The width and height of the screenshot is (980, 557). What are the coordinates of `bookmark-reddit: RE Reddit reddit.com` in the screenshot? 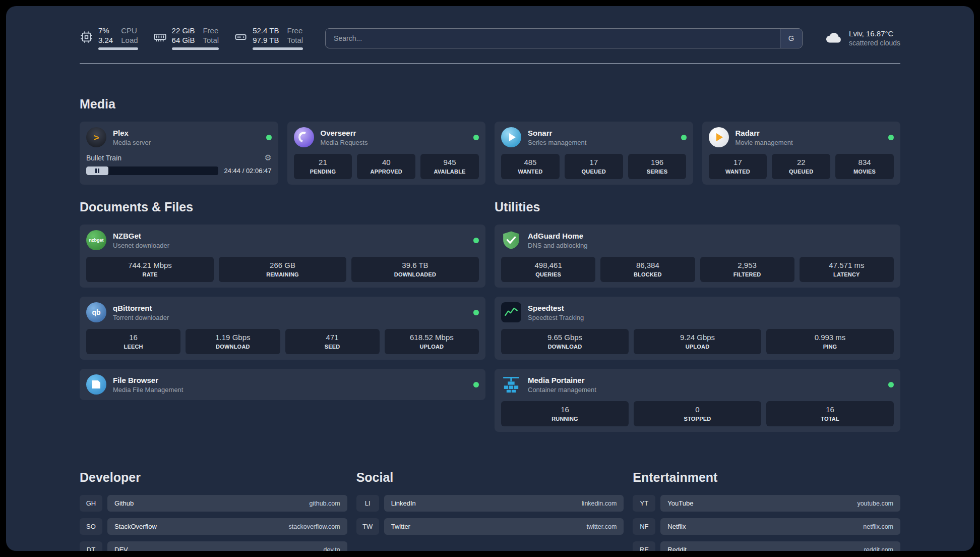 It's located at (766, 546).